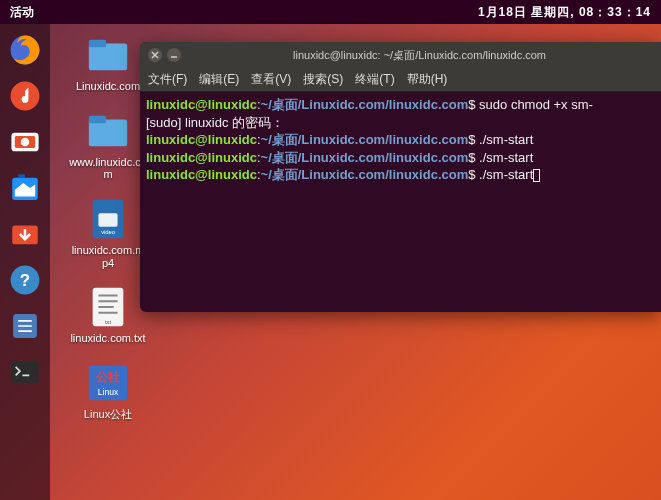  Describe the element at coordinates (25, 280) in the screenshot. I see `help-icon: ?` at that location.